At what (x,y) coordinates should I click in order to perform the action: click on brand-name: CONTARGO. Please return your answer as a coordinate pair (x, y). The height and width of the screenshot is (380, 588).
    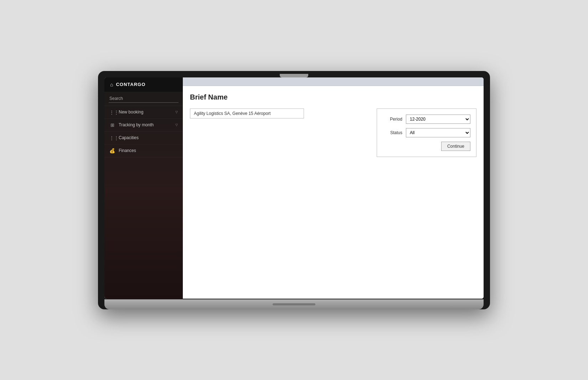
    Looking at the image, I should click on (130, 84).